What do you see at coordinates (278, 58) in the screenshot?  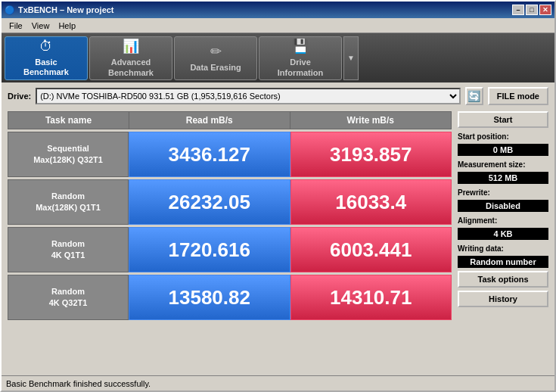 I see `toolbar: ⏱ BasicBenchmark 📊 AdvancedBenchmark ✏ D…` at bounding box center [278, 58].